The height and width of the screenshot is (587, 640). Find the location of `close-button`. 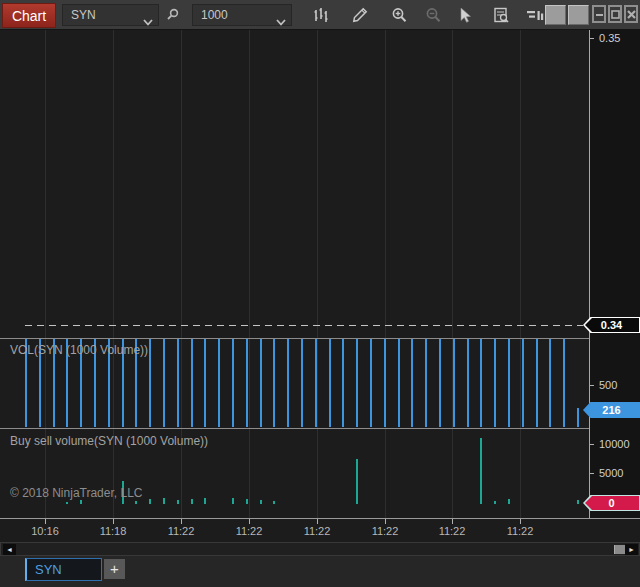

close-button is located at coordinates (631, 14).